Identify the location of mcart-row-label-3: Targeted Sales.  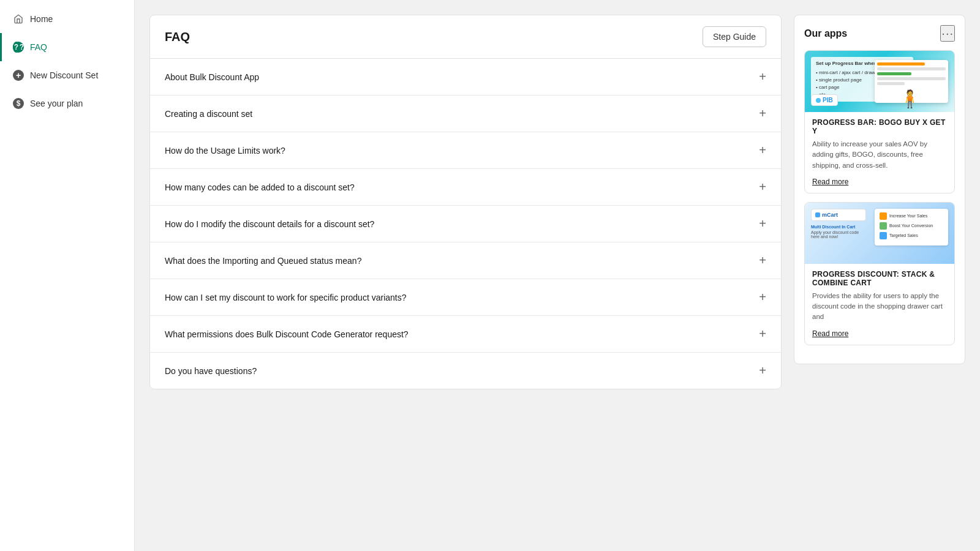
(916, 235).